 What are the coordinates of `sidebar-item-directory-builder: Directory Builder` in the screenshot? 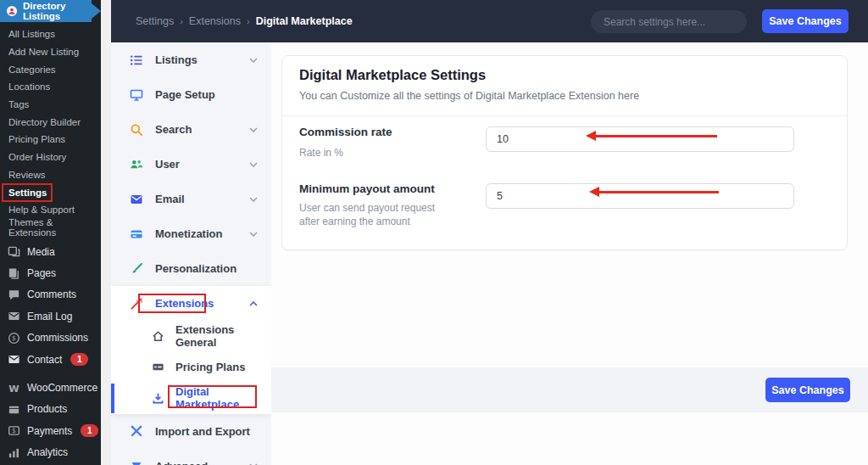 It's located at (51, 122).